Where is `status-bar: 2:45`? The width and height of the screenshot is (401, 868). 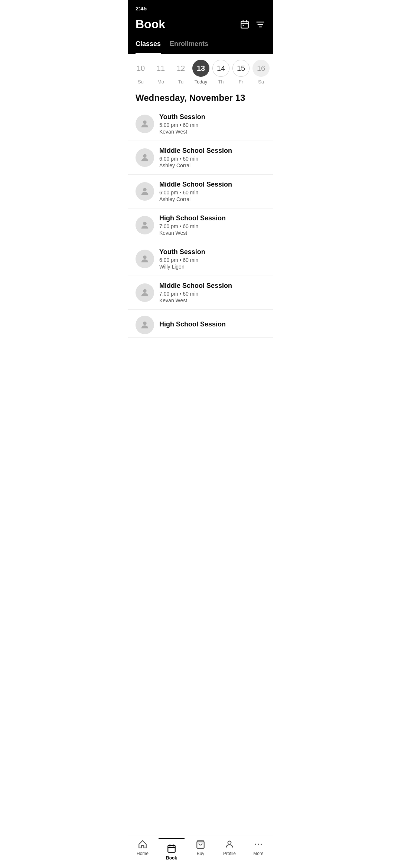 status-bar: 2:45 is located at coordinates (200, 7).